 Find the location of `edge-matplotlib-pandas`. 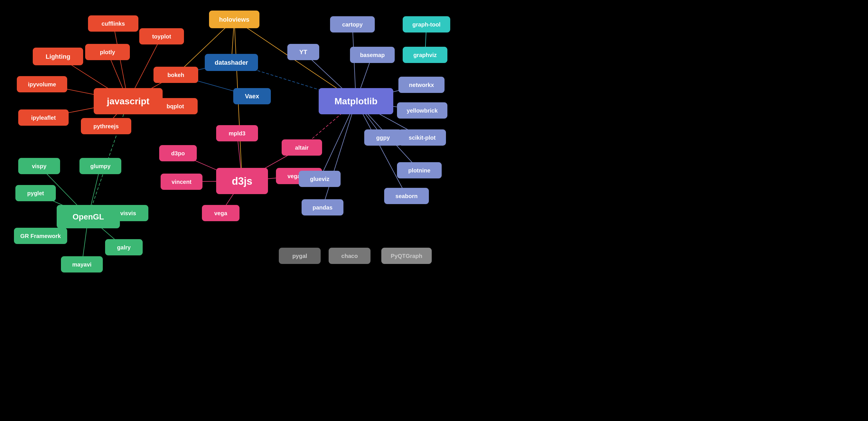

edge-matplotlib-pandas is located at coordinates (340, 155).